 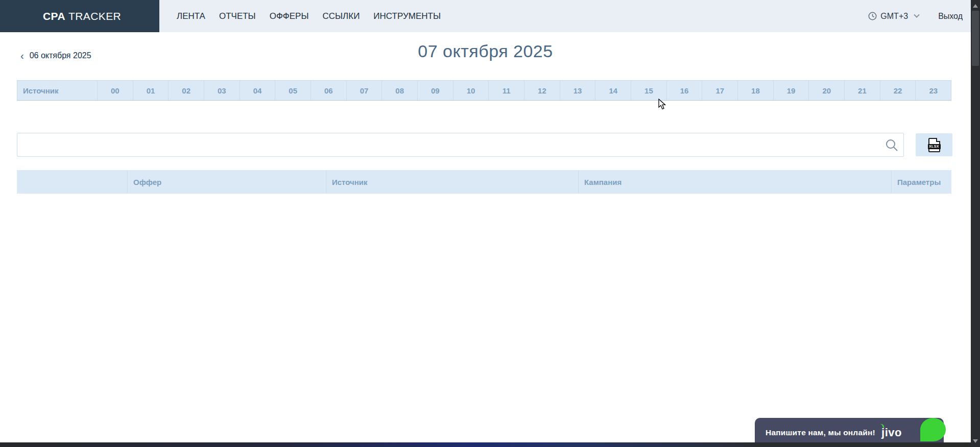 What do you see at coordinates (54, 16) in the screenshot?
I see `app-logo-bold: CPA` at bounding box center [54, 16].